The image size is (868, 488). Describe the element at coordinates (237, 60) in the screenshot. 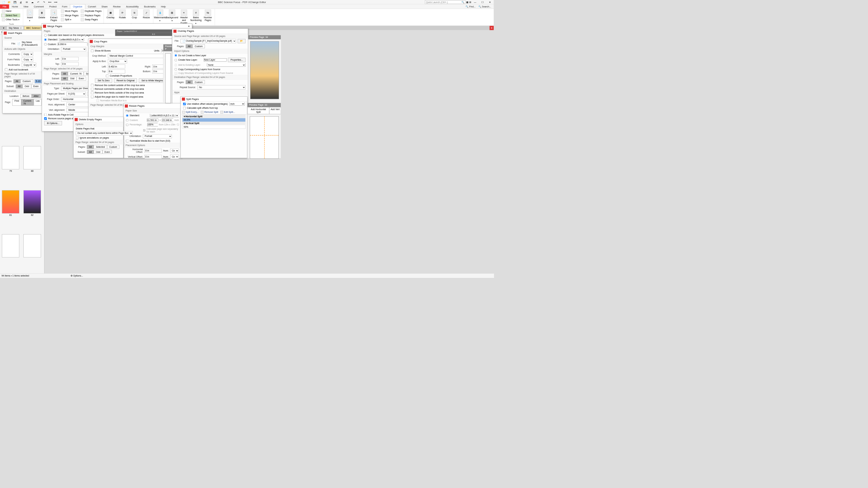

I see `properties-button: Properties...` at that location.